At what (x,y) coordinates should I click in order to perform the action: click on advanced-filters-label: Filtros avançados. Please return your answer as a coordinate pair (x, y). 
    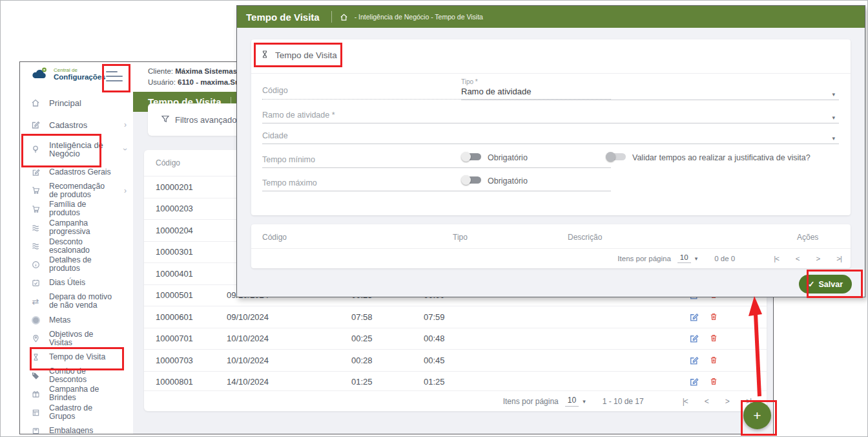
    Looking at the image, I should click on (208, 120).